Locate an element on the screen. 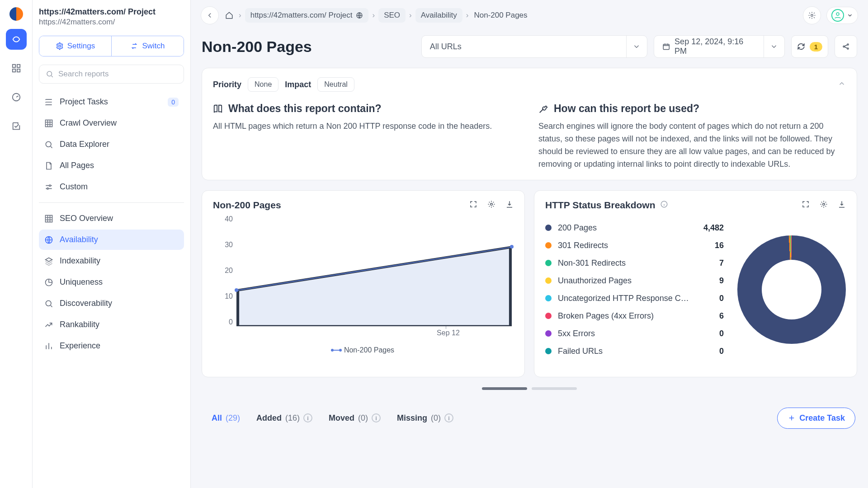 This screenshot has width=868, height=488. expand-icon is located at coordinates (806, 204).